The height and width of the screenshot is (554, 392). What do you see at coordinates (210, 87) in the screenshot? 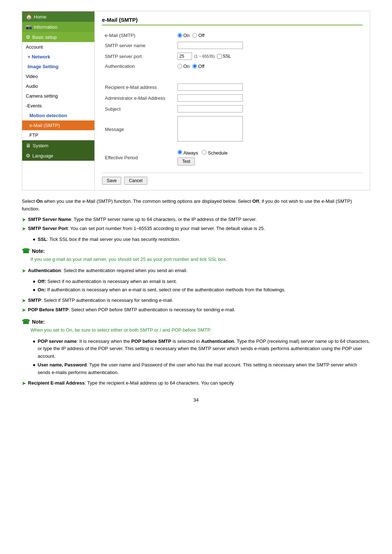
I see `input-recipient` at bounding box center [210, 87].